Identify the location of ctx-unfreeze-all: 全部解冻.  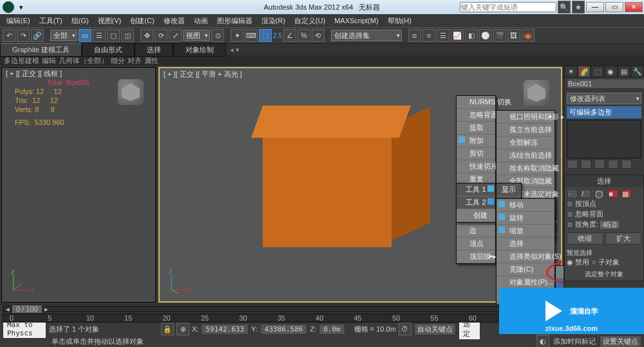
(526, 143).